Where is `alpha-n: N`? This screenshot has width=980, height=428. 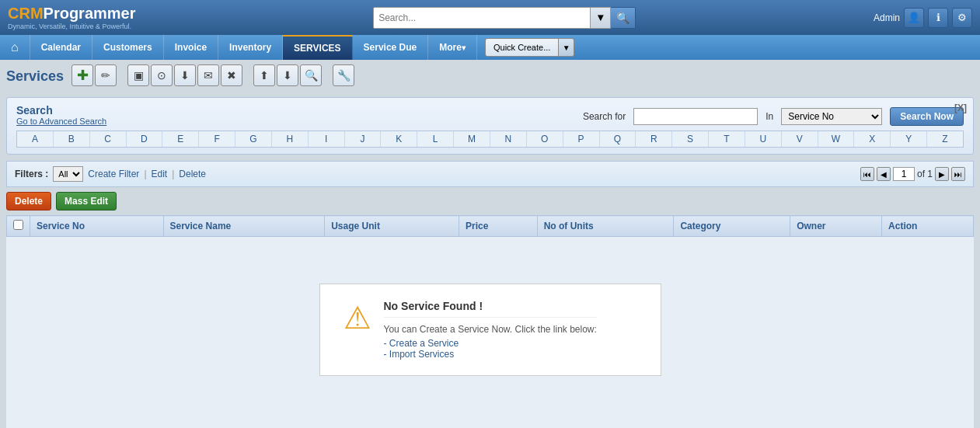
alpha-n: N is located at coordinates (508, 139).